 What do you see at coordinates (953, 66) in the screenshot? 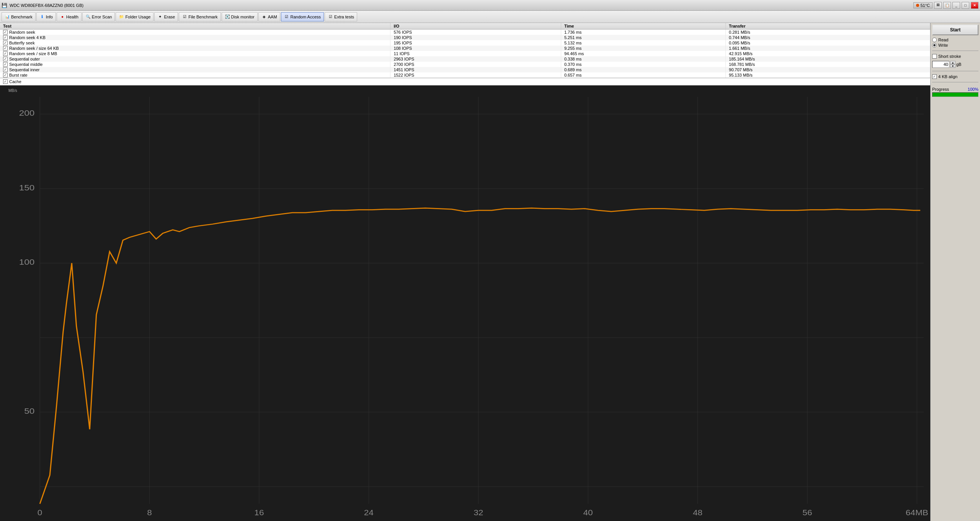
I see `stroke-down-btn: ▼` at bounding box center [953, 66].